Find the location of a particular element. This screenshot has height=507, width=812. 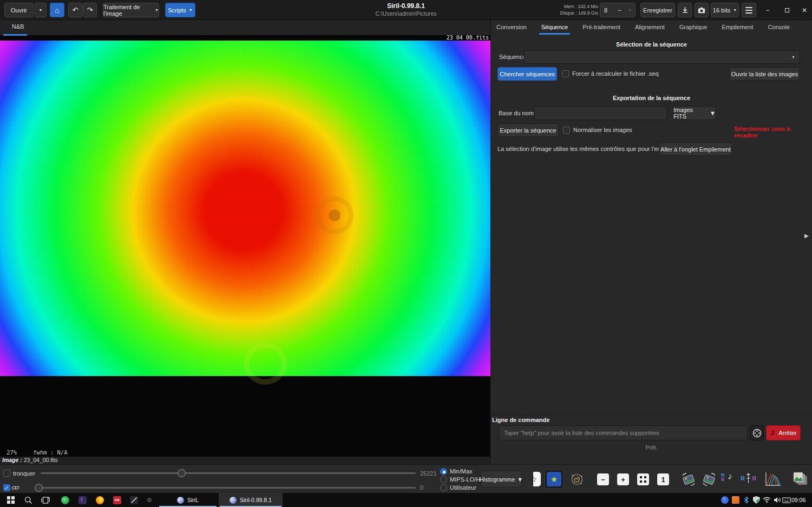

tray-defender-button: ✓ is located at coordinates (756, 500).